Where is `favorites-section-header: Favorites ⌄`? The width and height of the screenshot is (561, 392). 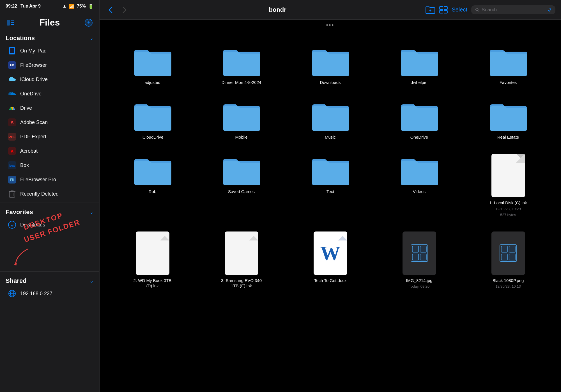
favorites-section-header: Favorites ⌄ is located at coordinates (50, 211).